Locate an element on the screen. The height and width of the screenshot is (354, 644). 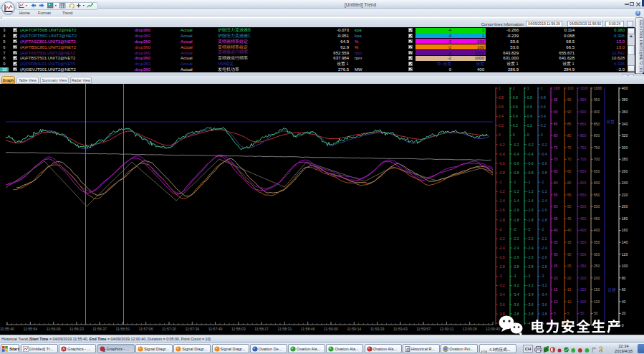
svg-text: -2.2 is located at coordinates (501, 239).